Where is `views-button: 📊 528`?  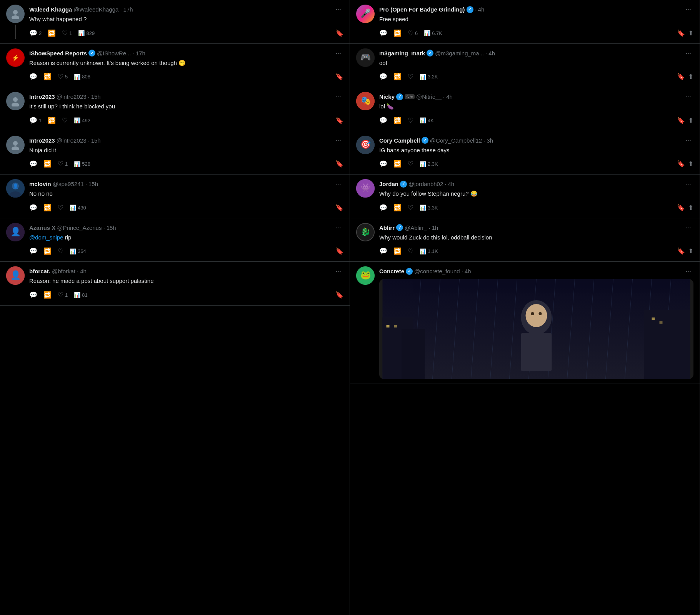
views-button: 📊 528 is located at coordinates (84, 164).